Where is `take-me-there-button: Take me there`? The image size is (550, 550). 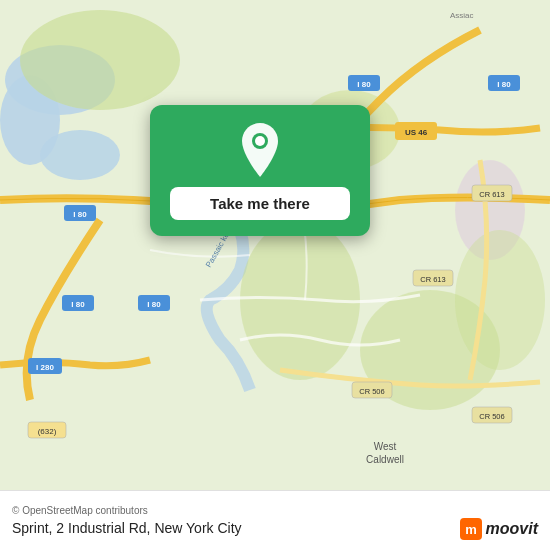 take-me-there-button: Take me there is located at coordinates (260, 204).